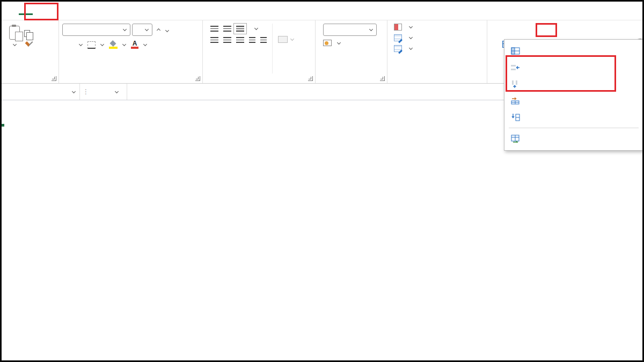  Describe the element at coordinates (14, 44) in the screenshot. I see `paste-dropdown-icon` at that location.